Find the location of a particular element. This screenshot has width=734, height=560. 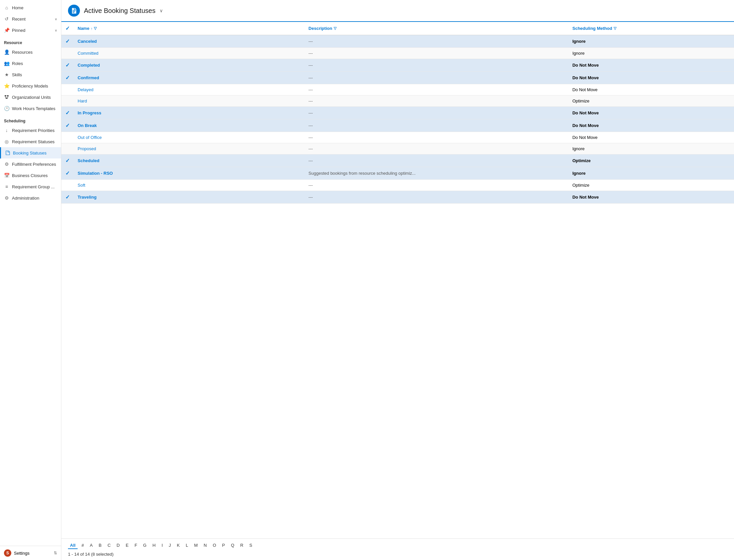

table-row: Hard---Optimize is located at coordinates (398, 101).